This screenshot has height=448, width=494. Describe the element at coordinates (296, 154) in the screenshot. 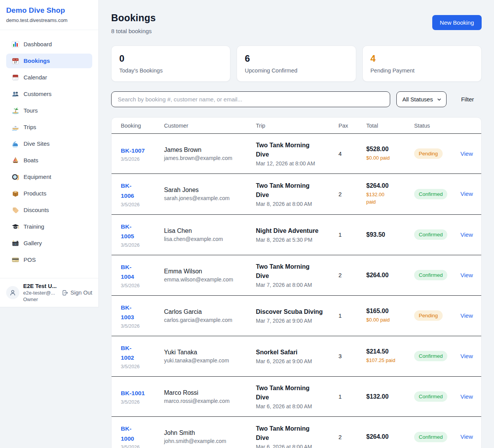

I see `table-row: BK-1007 3/5/2026 James Brown james.brown…` at that location.